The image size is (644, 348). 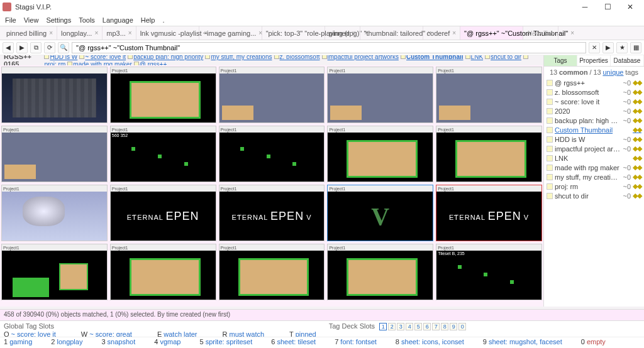 I want to click on panel-tag-item: ~ score: love it~0◆◆, so click(x=594, y=102).